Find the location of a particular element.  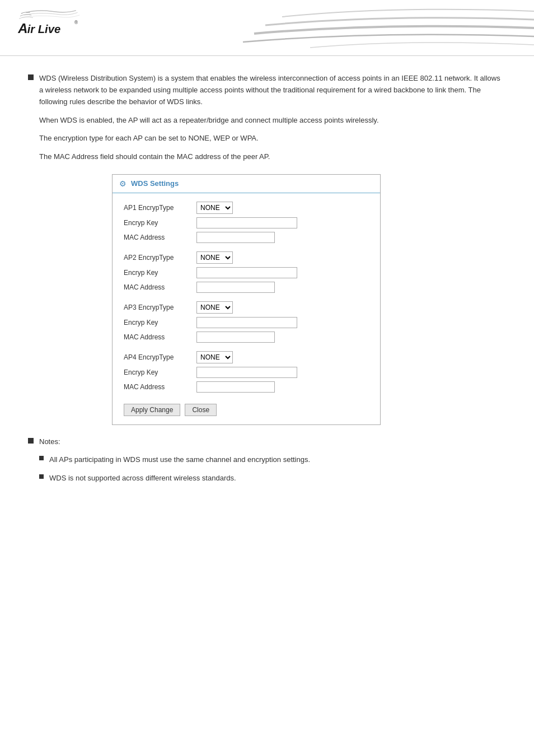

sub-section-1: All APs participating in WDS must use th… is located at coordinates (273, 460).